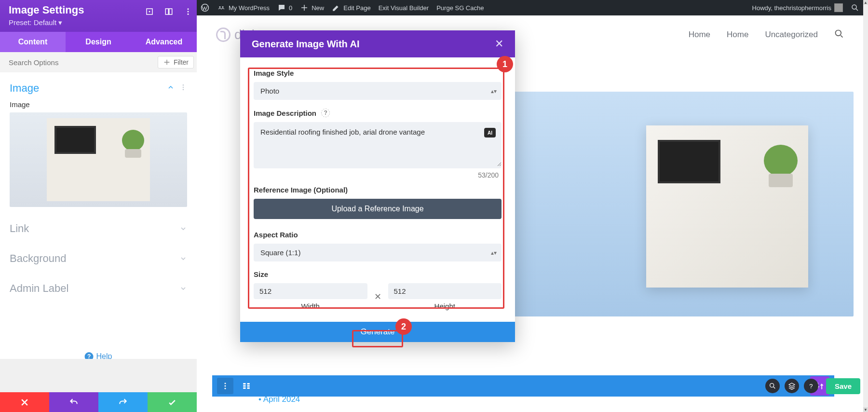  Describe the element at coordinates (378, 175) in the screenshot. I see `char-count: 53/200` at that location.